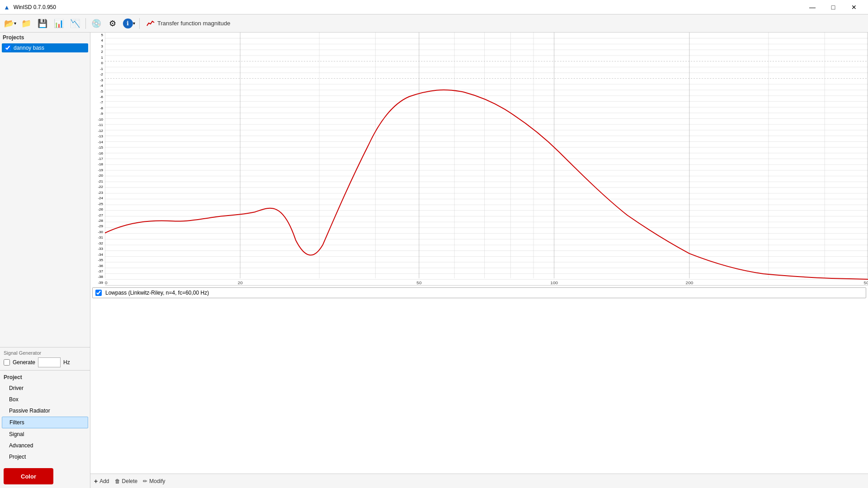 Image resolution: width=868 pixels, height=488 pixels. Describe the element at coordinates (45, 446) in the screenshot. I see `nav-item-advanced: Advanced` at that location.